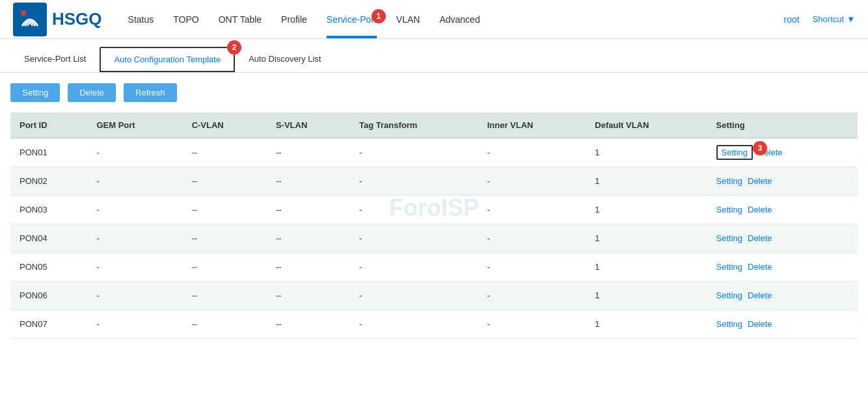 The width and height of the screenshot is (868, 416). Describe the element at coordinates (434, 324) in the screenshot. I see `table-row: PON07-------1SettingDelete` at that location.